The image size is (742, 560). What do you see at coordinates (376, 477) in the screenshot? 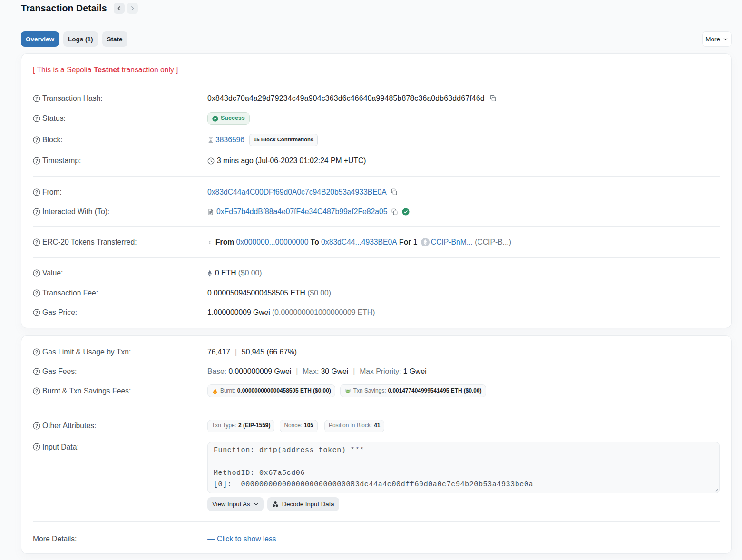
I see `row-input-data: Input Data: Function: drip(address token…` at bounding box center [376, 477].